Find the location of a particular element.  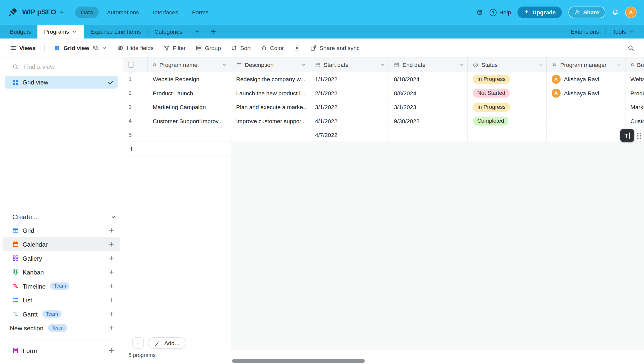

share-button: Share is located at coordinates (587, 12).